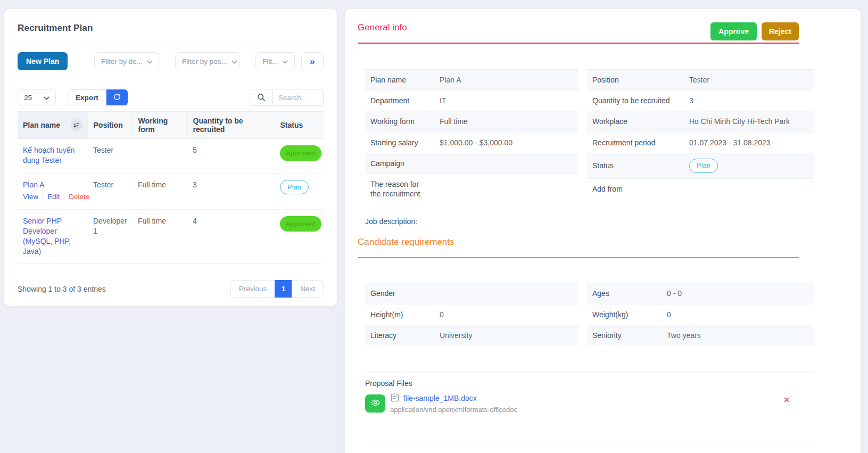  Describe the element at coordinates (53, 197) in the screenshot. I see `row-actions: ViewEditDelete` at that location.